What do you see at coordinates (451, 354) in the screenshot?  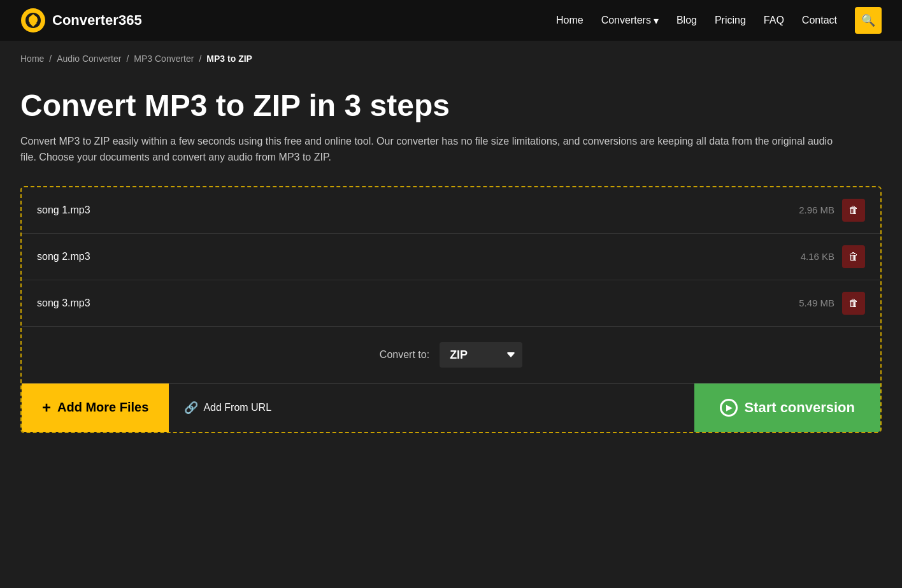 I see `convert-to-row: Convert to: ZIPRAR7ZTAR` at bounding box center [451, 354].